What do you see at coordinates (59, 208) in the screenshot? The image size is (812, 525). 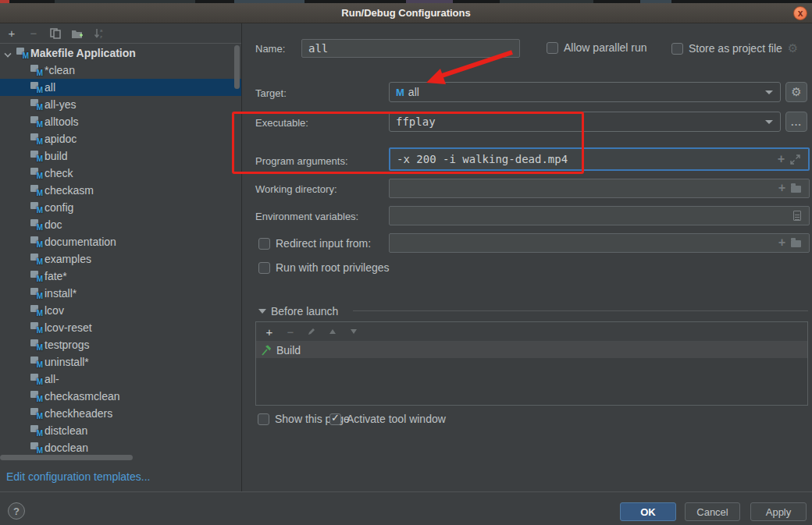 I see `tree-item-label: config` at bounding box center [59, 208].